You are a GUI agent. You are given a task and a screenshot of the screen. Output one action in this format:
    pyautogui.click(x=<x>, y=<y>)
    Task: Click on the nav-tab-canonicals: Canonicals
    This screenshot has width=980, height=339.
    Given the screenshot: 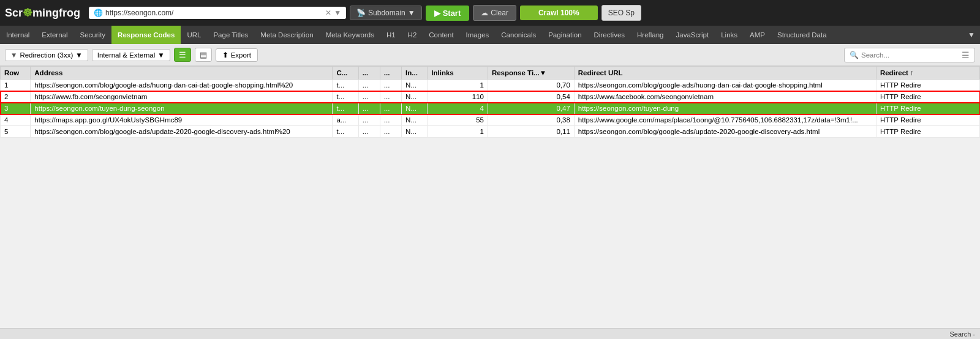 What is the action you would take?
    pyautogui.click(x=518, y=35)
    